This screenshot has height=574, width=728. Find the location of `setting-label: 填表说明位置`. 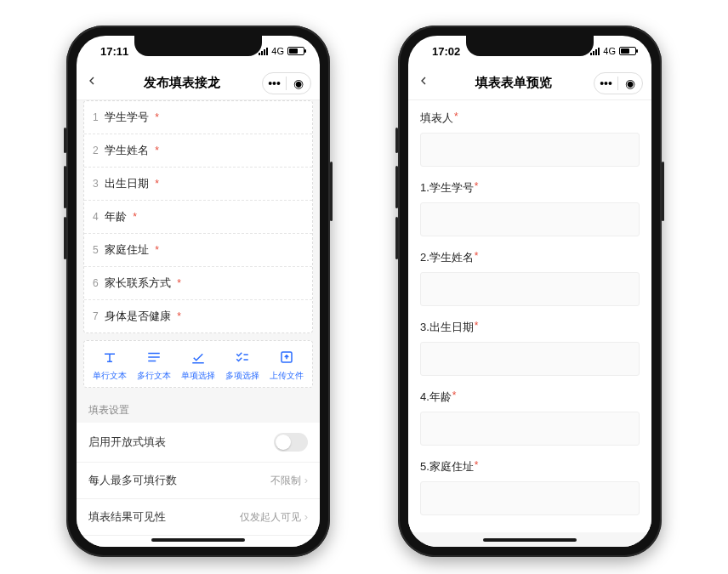

setting-label: 填表说明位置 is located at coordinates (122, 546).